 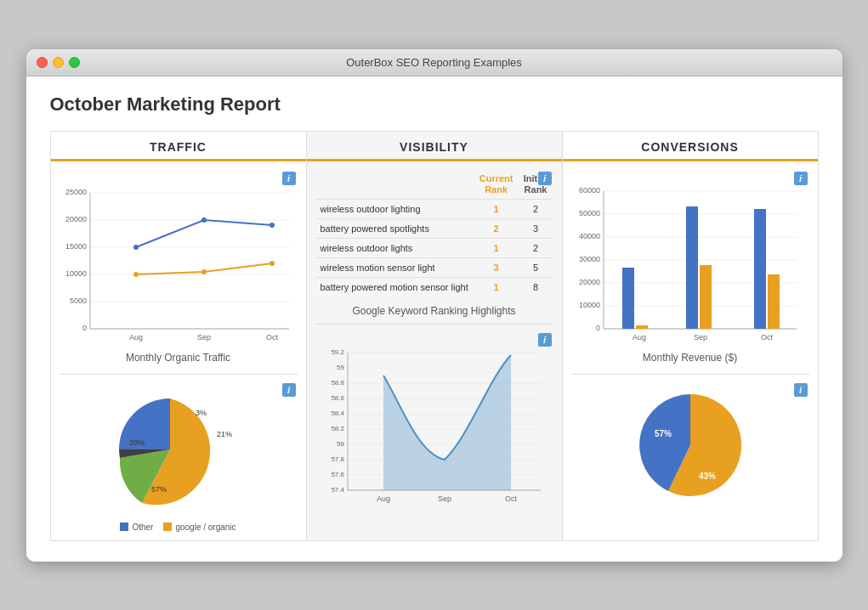 What do you see at coordinates (434, 267) in the screenshot?
I see `table-row: wireless motion sensor light 3 5` at bounding box center [434, 267].